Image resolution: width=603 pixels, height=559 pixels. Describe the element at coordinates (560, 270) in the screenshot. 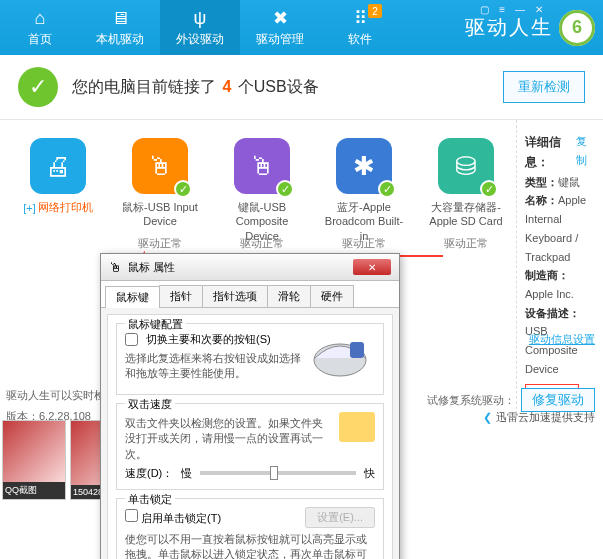

I see `detail-panel: 详细信息：复制 类型：键鼠 名称：Apple Internal Keyboard…` at that location.